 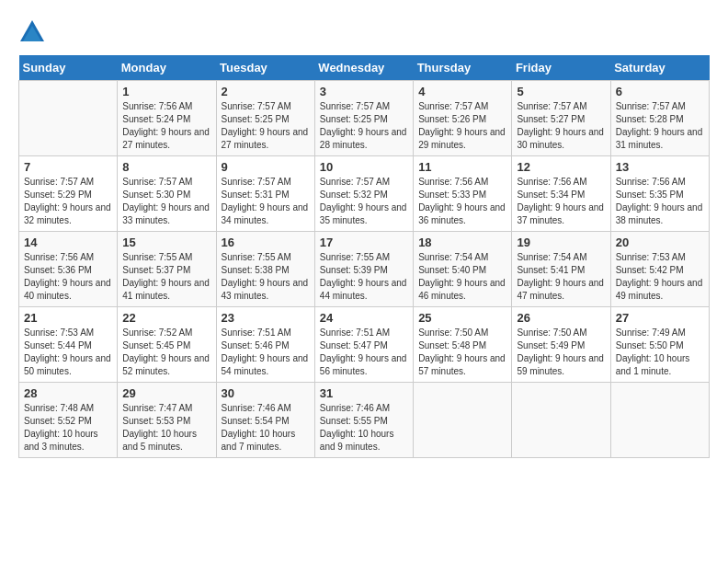 I want to click on day-number: 31, so click(x=364, y=394).